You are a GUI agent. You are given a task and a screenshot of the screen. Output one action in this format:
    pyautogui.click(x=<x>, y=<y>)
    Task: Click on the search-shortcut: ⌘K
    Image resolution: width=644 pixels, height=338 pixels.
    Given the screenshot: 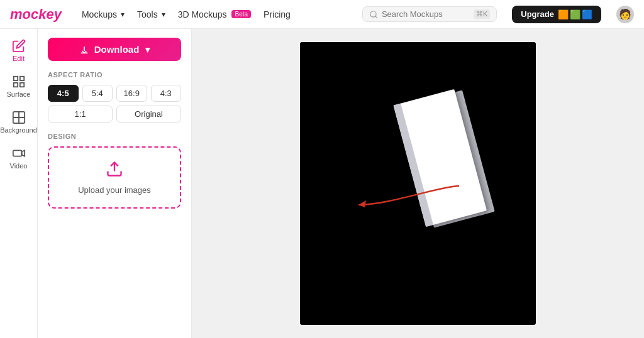 What is the action you would take?
    pyautogui.click(x=482, y=14)
    